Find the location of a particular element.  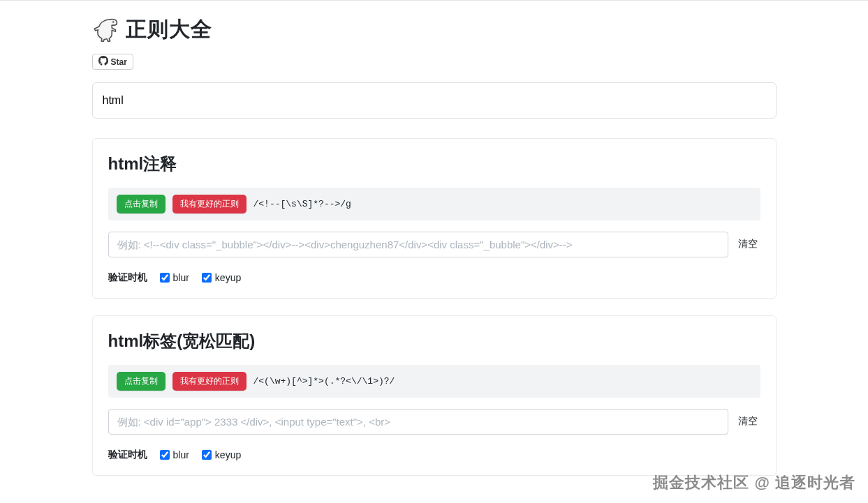

github-star-button: Star is located at coordinates (113, 61).